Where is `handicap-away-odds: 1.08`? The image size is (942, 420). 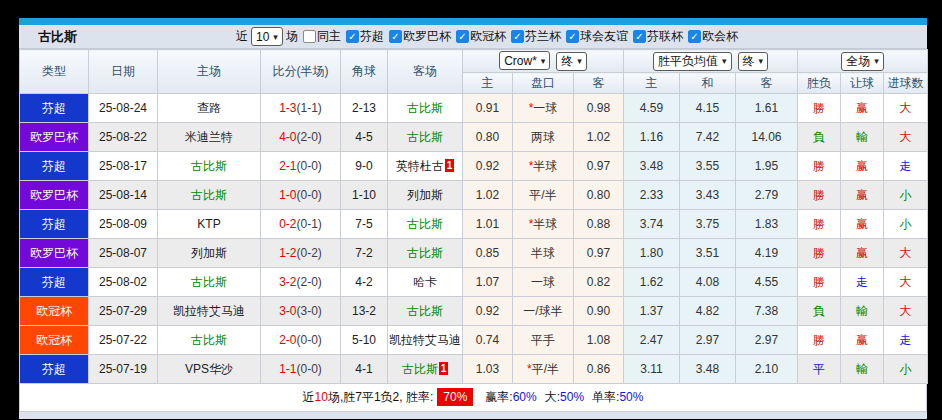 handicap-away-odds: 1.08 is located at coordinates (599, 340).